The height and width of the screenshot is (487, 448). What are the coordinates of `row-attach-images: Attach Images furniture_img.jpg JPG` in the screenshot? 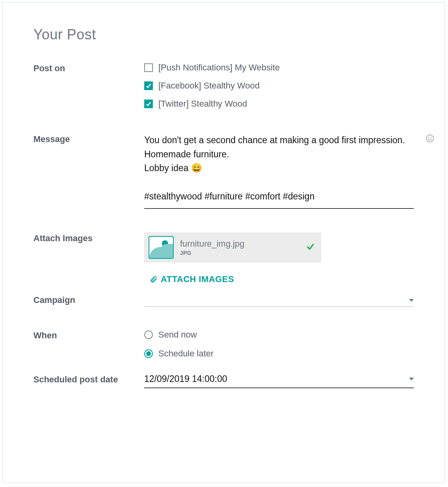 It's located at (224, 259).